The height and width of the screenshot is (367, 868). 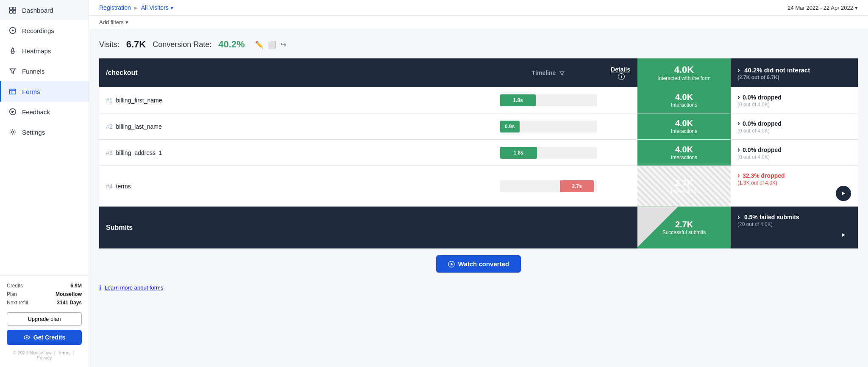 What do you see at coordinates (259, 45) in the screenshot?
I see `edit-icon: ✏️` at bounding box center [259, 45].